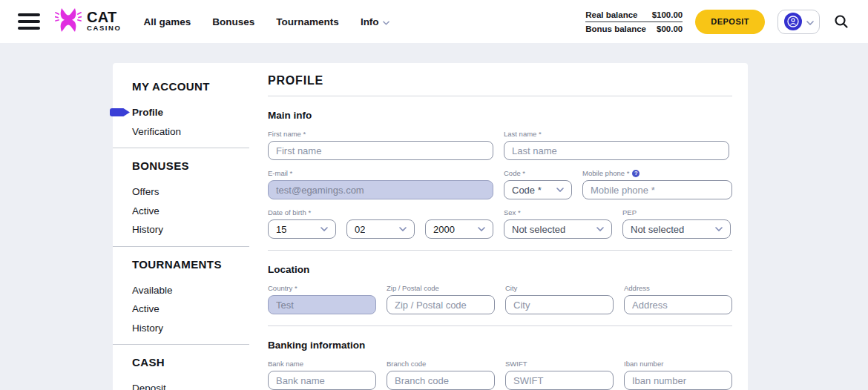  What do you see at coordinates (559, 375) in the screenshot?
I see `swift-field-group: SWIFT` at bounding box center [559, 375].